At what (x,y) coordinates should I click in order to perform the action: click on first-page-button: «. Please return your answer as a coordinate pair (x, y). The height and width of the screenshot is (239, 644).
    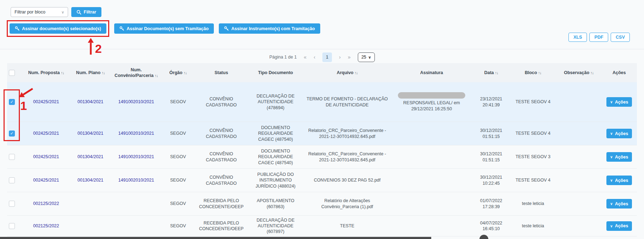
    Looking at the image, I should click on (305, 57).